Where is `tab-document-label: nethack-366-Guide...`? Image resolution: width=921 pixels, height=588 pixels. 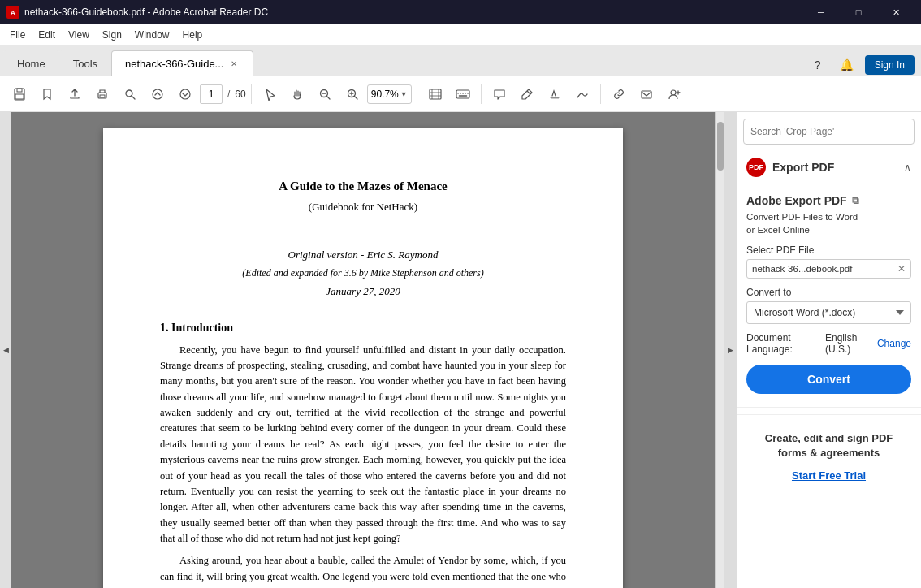 tab-document-label: nethack-366-Guide... is located at coordinates (174, 63).